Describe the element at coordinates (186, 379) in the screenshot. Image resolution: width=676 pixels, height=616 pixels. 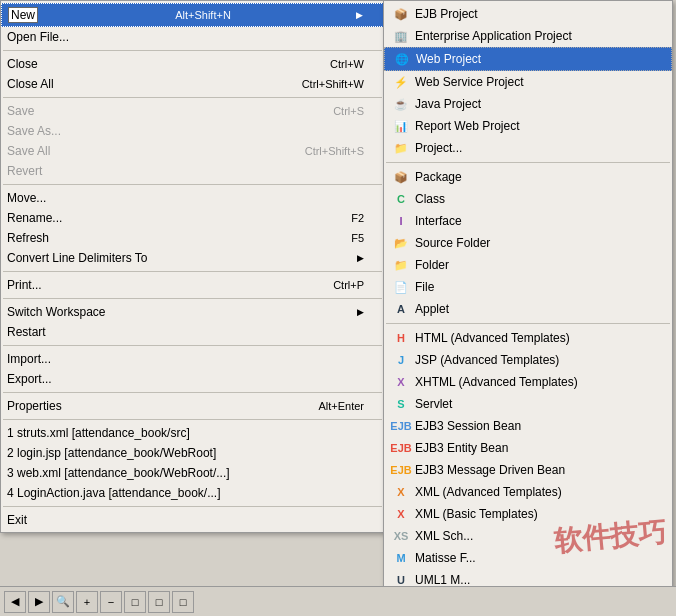
I see `menu-item-label: Export...` at that location.